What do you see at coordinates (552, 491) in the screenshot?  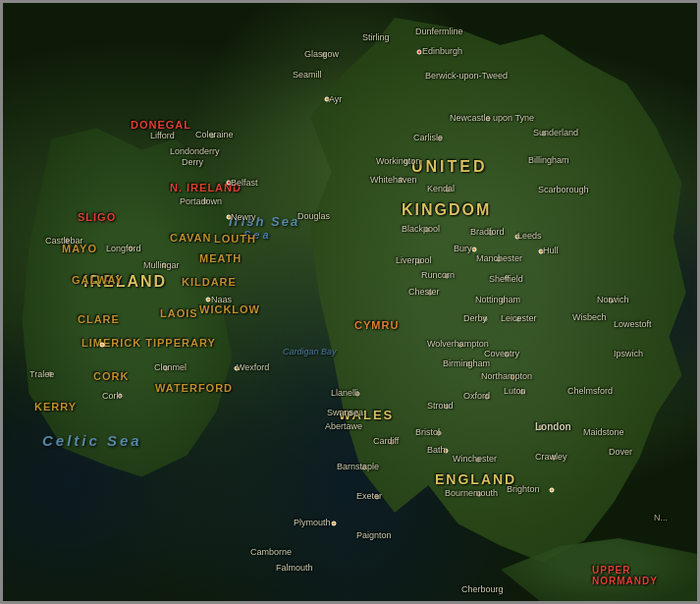 I see `brighton-dot` at bounding box center [552, 491].